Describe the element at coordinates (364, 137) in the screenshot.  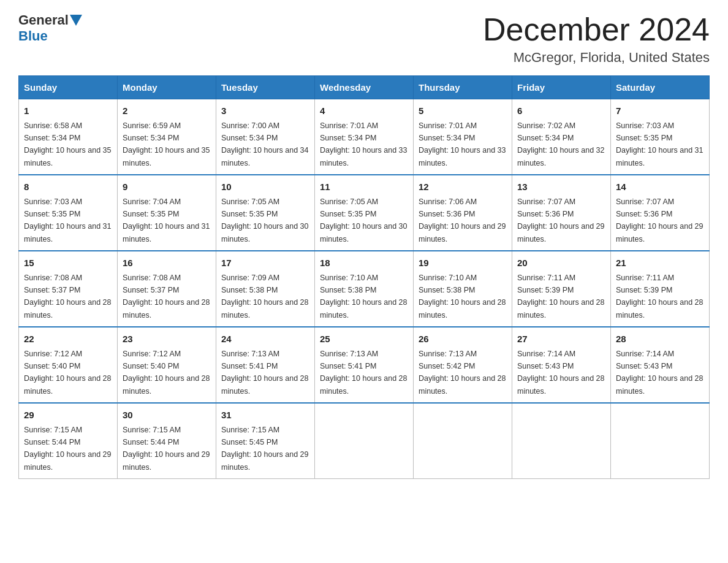
I see `calendar-day-cell: 4 Sunrise: 7:01 AMSunset: 5:34 PMDayligh…` at that location.